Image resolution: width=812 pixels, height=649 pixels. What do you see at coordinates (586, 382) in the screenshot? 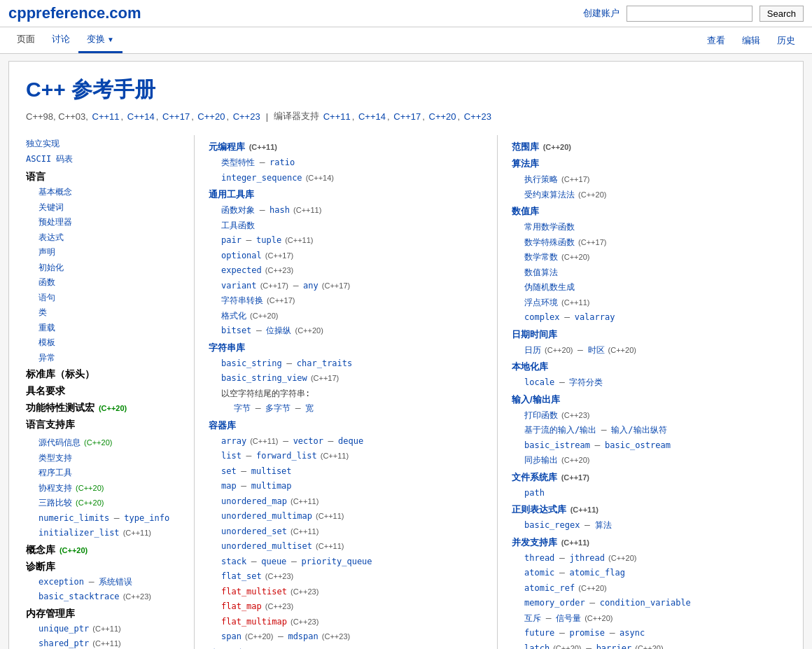
I see `link-char-classify: 字符分类` at bounding box center [586, 382].